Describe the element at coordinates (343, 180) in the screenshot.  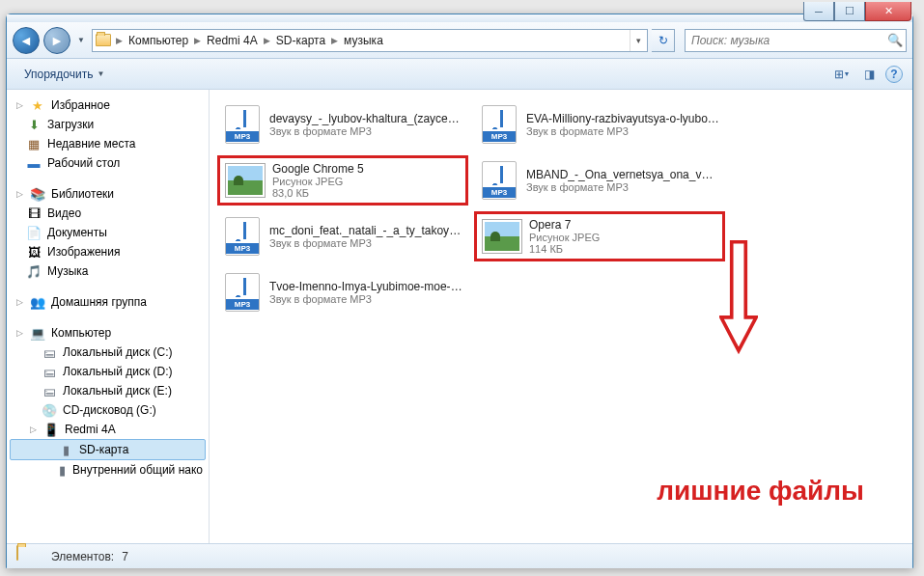
I see `file-item: Google Chrome 5 Рисунок JPEG 83,0 КБ` at that location.